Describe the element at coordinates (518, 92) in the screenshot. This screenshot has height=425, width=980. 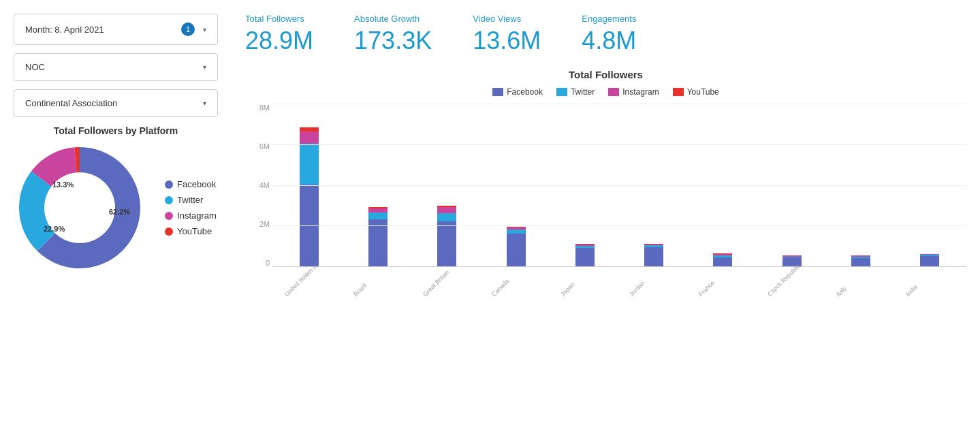
I see `chart-legend-facebook: Facebook` at that location.